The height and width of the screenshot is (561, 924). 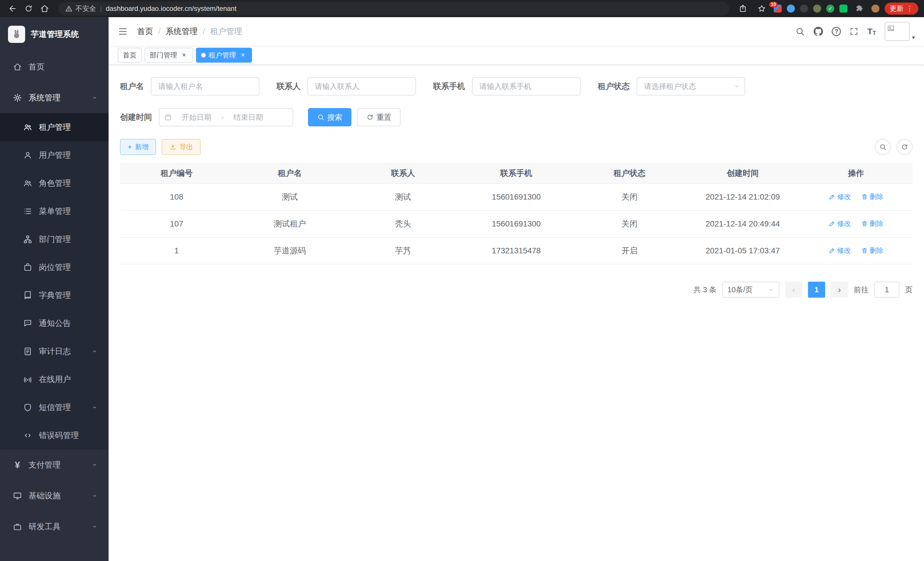 What do you see at coordinates (54, 127) in the screenshot?
I see `sidebar-item-tenant: 租户管理` at bounding box center [54, 127].